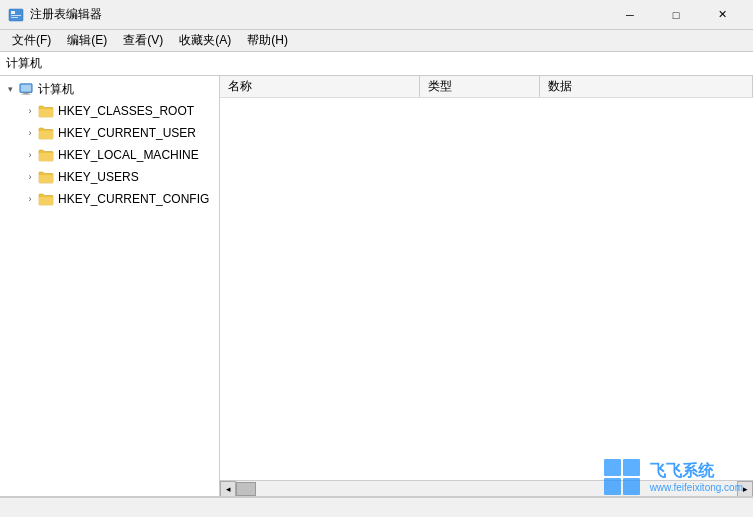 This screenshot has width=753, height=517. I want to click on tree-item-hkcc: › HKEY_CURRENT_CONFIG, so click(118, 199).